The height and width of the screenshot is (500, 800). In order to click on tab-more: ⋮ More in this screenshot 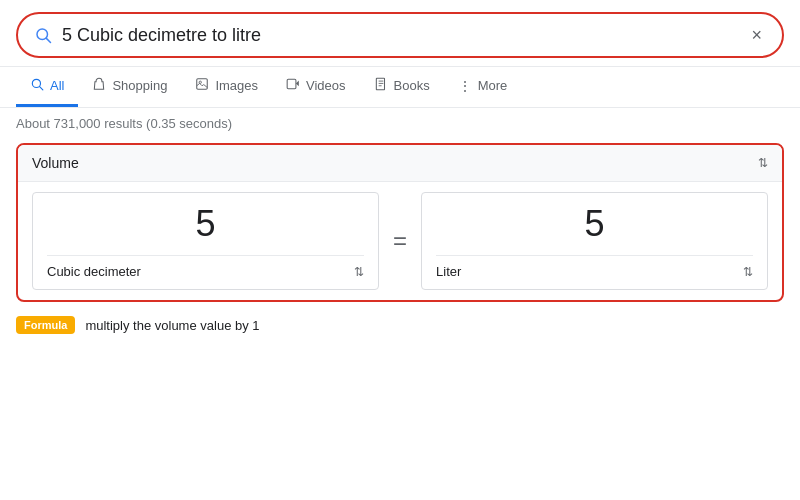, I will do `click(483, 88)`.